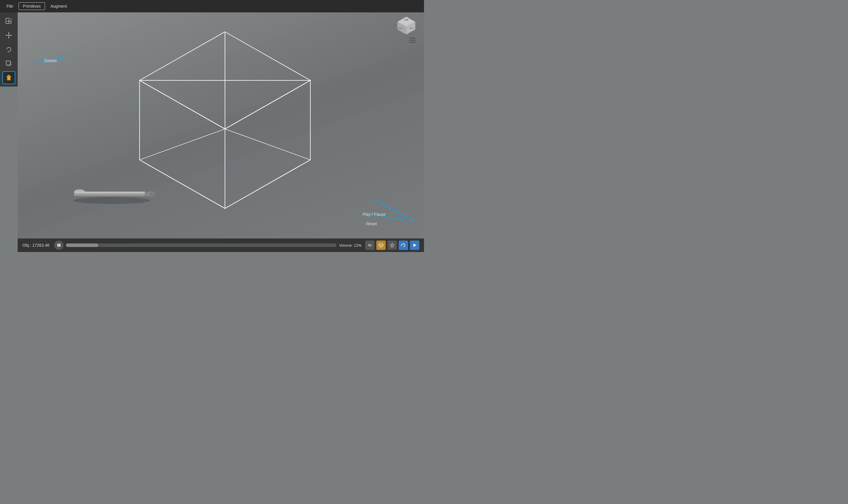 This screenshot has height=504, width=848. Describe the element at coordinates (208, 245) in the screenshot. I see `playback-bar: Volume: 12%` at that location.